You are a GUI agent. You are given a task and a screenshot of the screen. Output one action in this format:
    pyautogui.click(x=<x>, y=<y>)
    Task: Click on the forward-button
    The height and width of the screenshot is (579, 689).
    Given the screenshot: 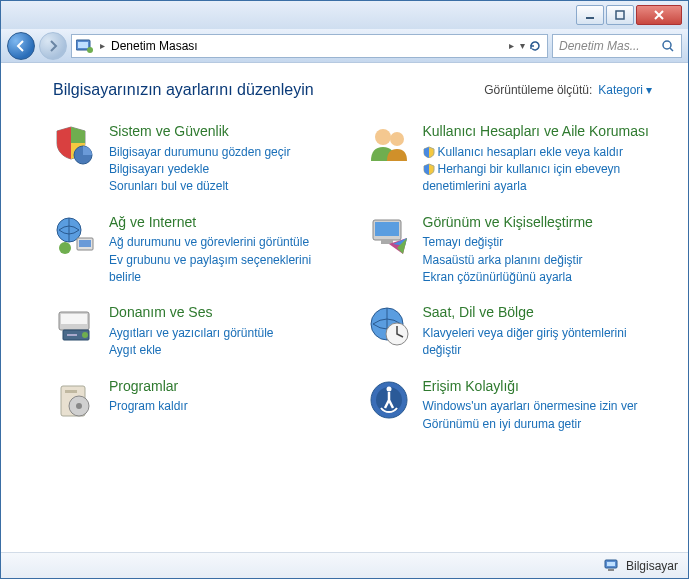 What is the action you would take?
    pyautogui.click(x=53, y=46)
    